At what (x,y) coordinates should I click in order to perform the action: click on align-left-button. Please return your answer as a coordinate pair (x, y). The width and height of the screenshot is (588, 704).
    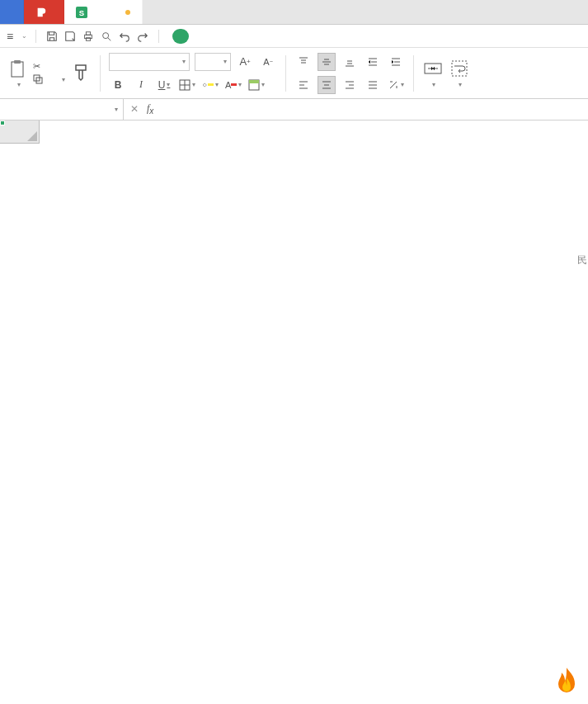
    Looking at the image, I should click on (303, 85).